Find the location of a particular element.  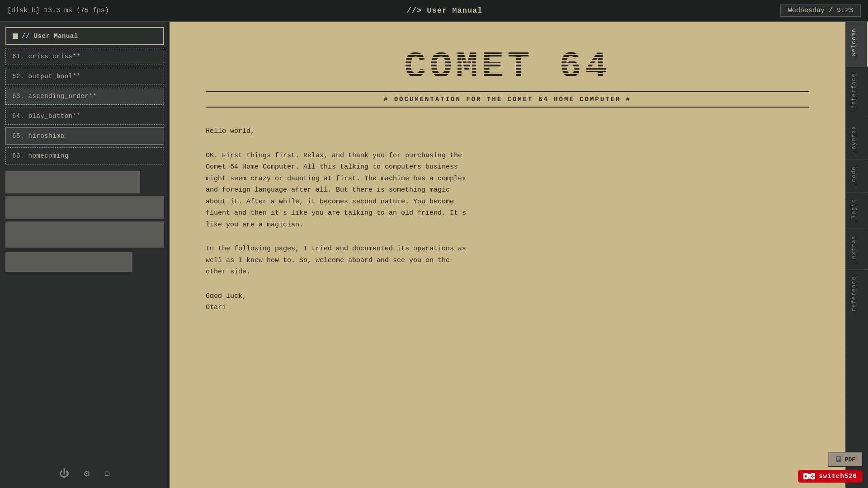

settings-icon: ⚙ is located at coordinates (87, 474).